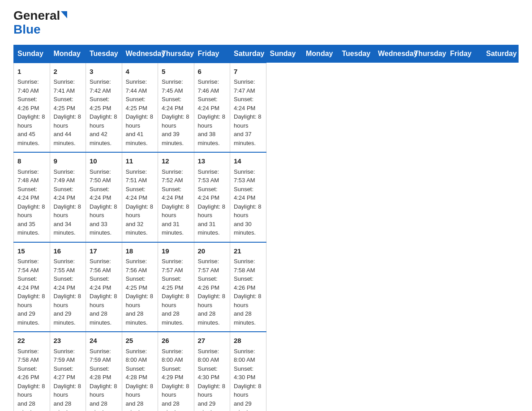 This screenshot has width=532, height=411. I want to click on day-daylight: Daylight: 8 hoursand 29 minutes., so click(67, 309).